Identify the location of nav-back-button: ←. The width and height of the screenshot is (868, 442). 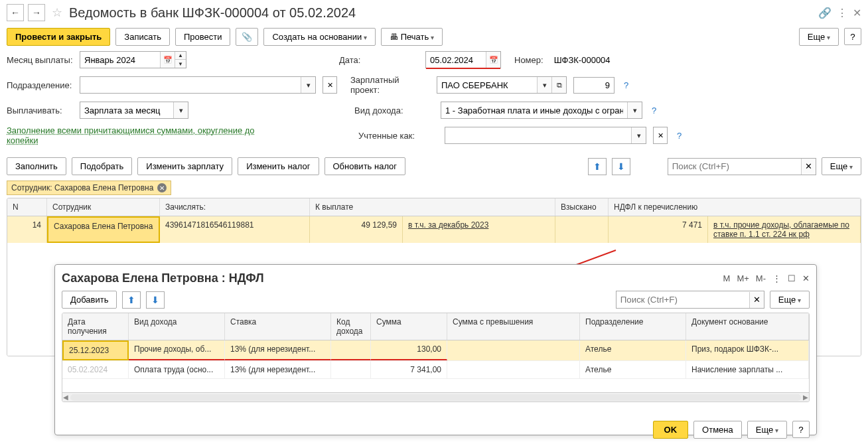
(15, 13).